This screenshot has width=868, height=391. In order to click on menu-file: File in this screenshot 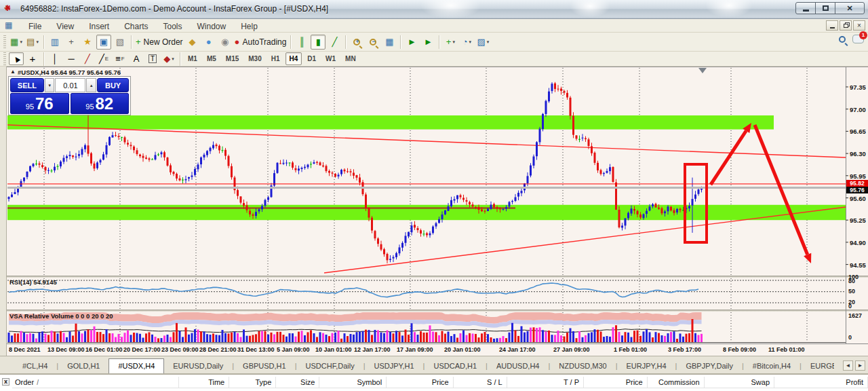, I will do `click(35, 26)`.